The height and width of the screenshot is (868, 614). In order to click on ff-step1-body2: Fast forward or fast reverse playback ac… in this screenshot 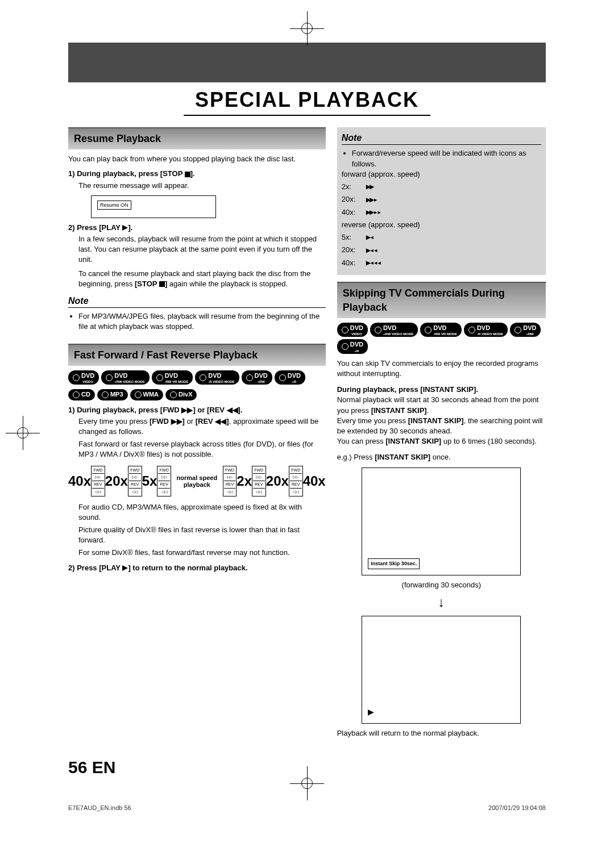, I will do `click(202, 449)`.